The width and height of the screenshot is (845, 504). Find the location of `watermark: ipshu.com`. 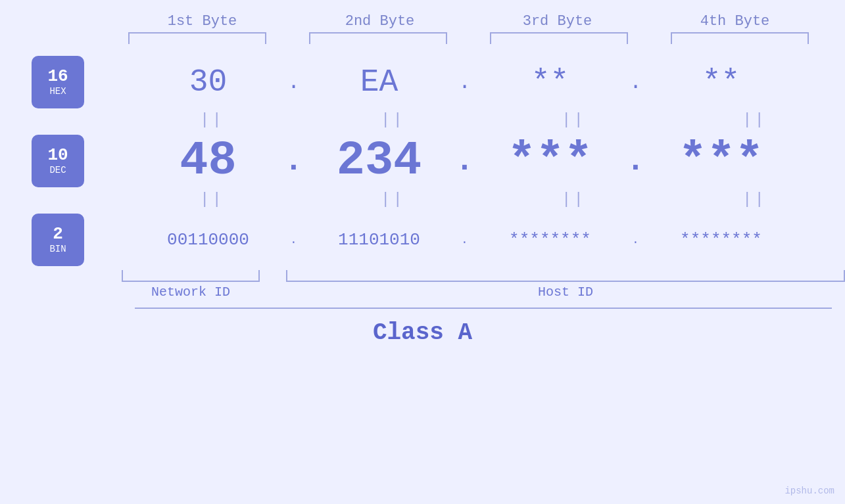

watermark: ipshu.com is located at coordinates (809, 491).